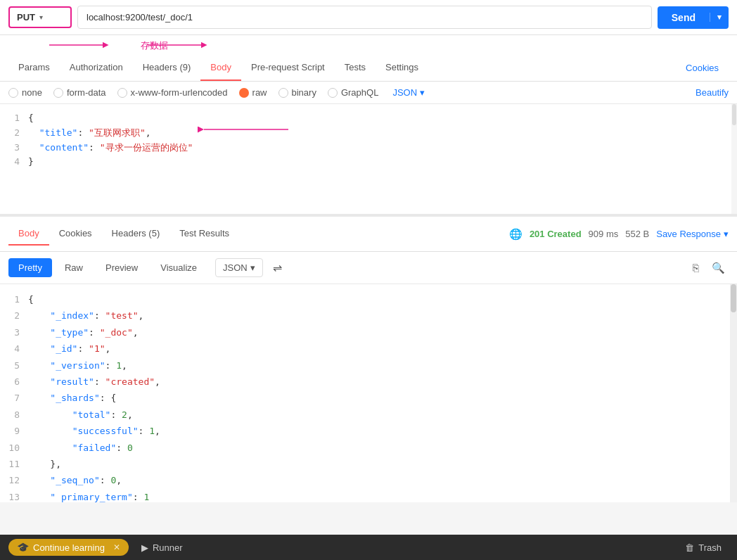 This screenshot has width=737, height=560. Describe the element at coordinates (516, 234) in the screenshot. I see `globe-icon: 🌐` at that location.